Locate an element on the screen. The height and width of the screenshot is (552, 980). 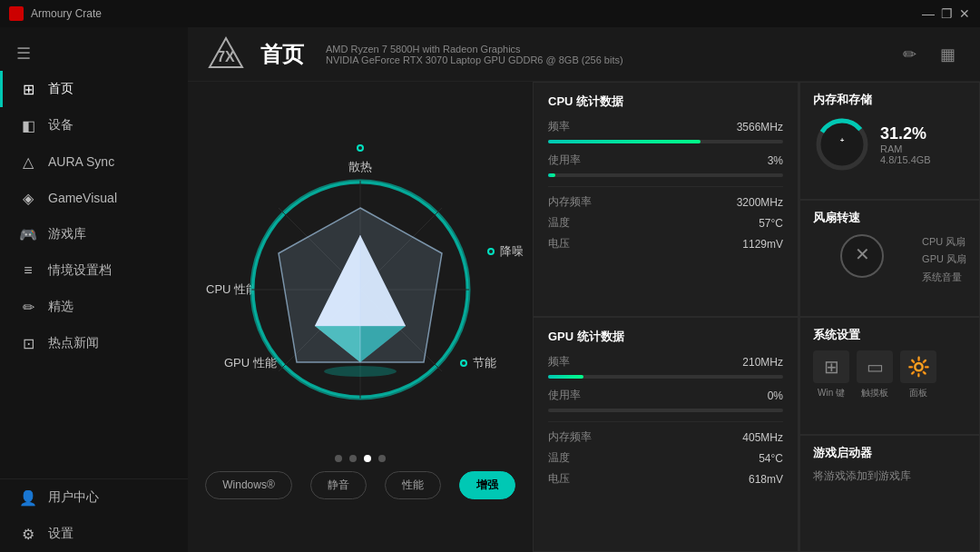
gpu-voltage-row: 电压 618mV is located at coordinates (666, 479).